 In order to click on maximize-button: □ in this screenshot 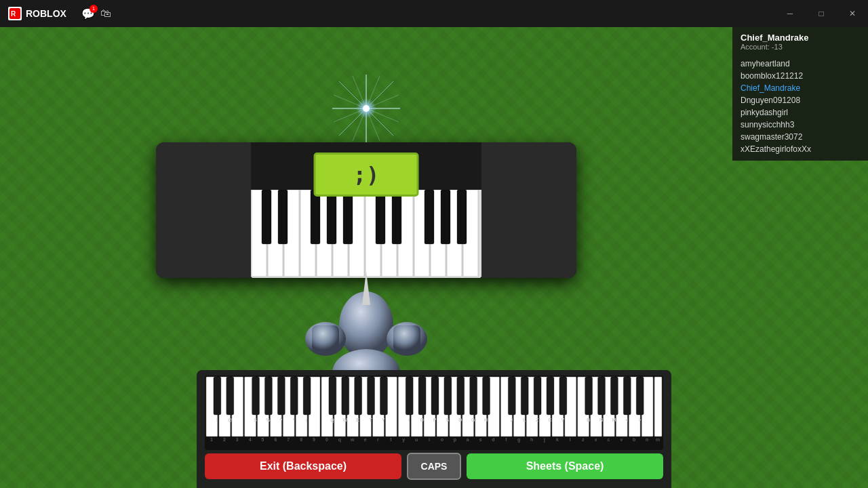, I will do `click(821, 14)`.